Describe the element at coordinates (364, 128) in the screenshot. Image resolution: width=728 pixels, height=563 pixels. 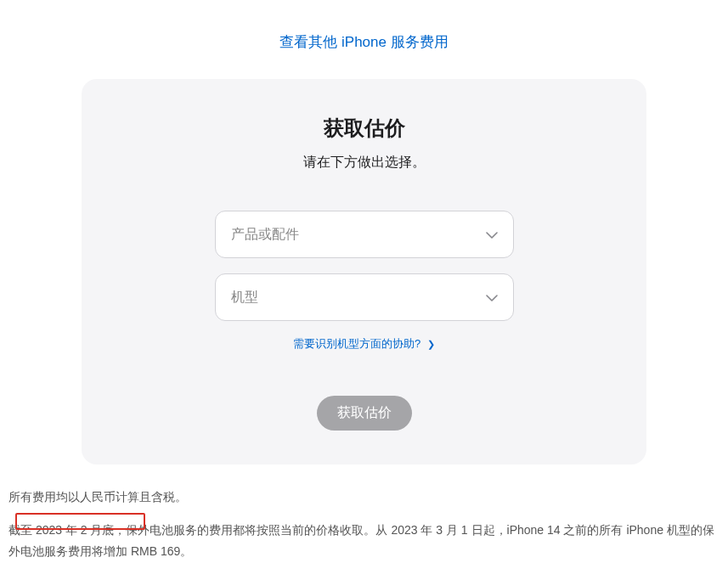
I see `card-title: 获取估价` at that location.